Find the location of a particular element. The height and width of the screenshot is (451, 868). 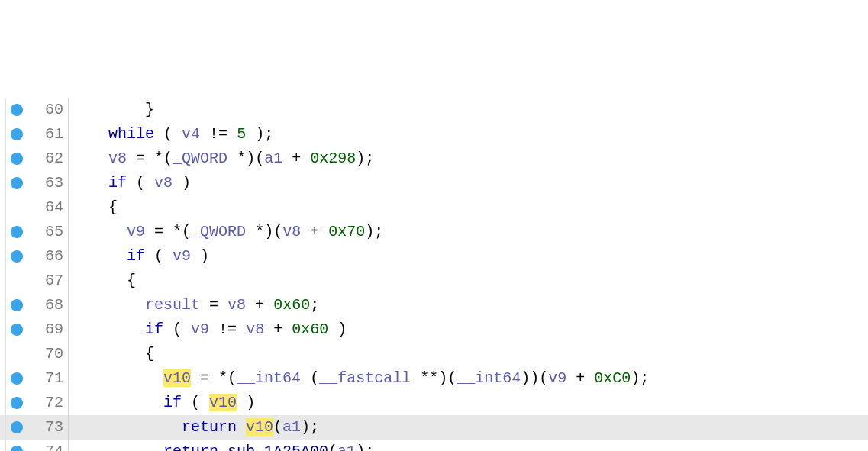

code-line: 61 while ( v4 != 5 ); is located at coordinates (434, 134).